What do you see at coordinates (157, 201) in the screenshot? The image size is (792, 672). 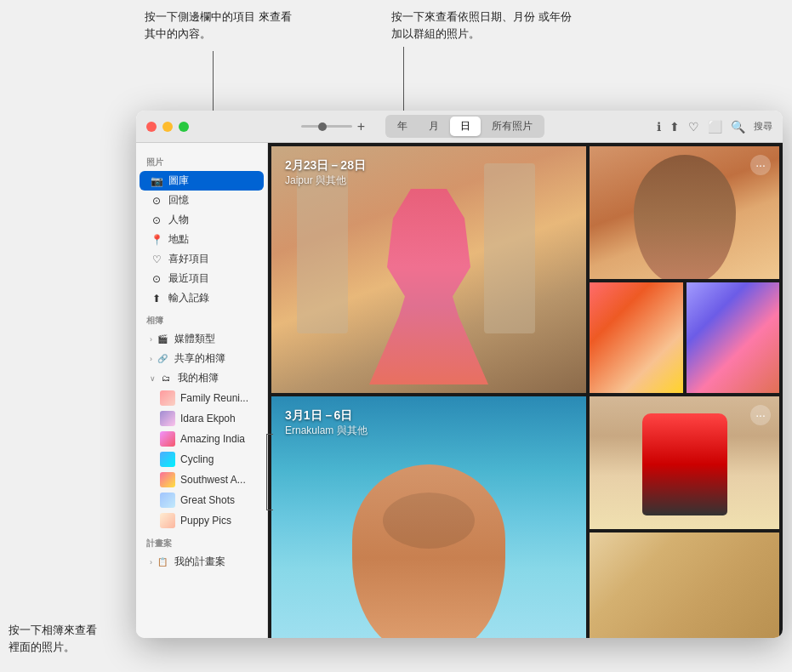 I see `memories-icon: ⊙` at bounding box center [157, 201].